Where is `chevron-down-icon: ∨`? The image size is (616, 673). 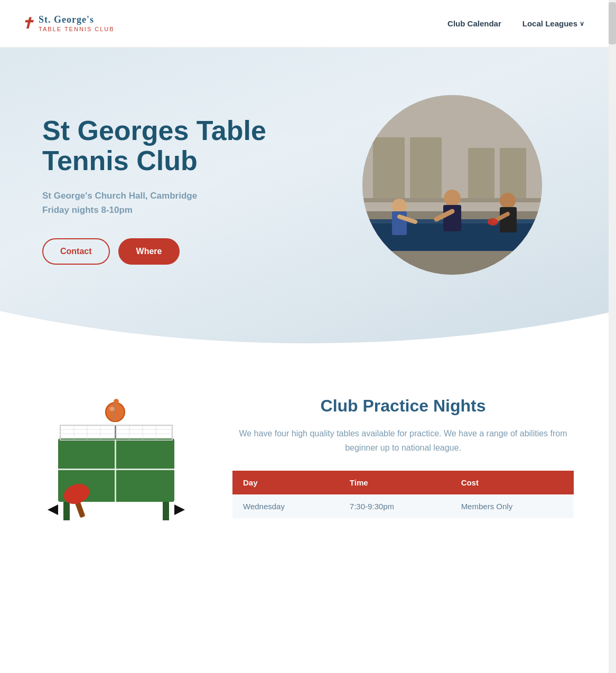 chevron-down-icon: ∨ is located at coordinates (582, 24).